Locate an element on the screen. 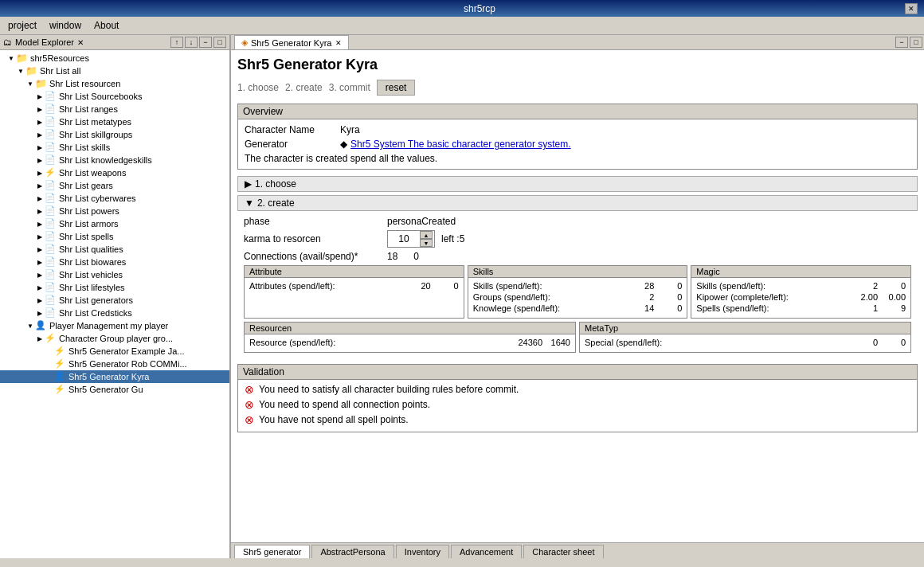 The width and height of the screenshot is (924, 567). spinbox-down: ▼ is located at coordinates (426, 243).